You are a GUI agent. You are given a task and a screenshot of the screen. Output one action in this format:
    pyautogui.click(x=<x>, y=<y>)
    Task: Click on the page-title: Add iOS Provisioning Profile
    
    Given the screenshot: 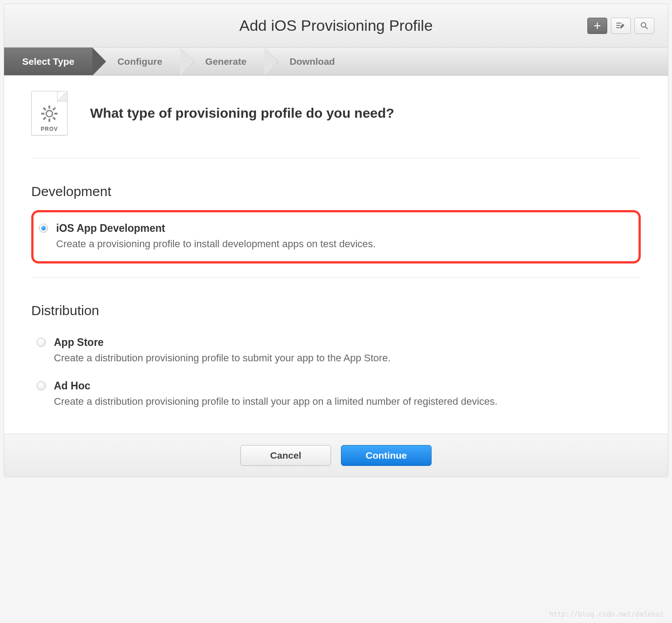 What is the action you would take?
    pyautogui.click(x=336, y=25)
    